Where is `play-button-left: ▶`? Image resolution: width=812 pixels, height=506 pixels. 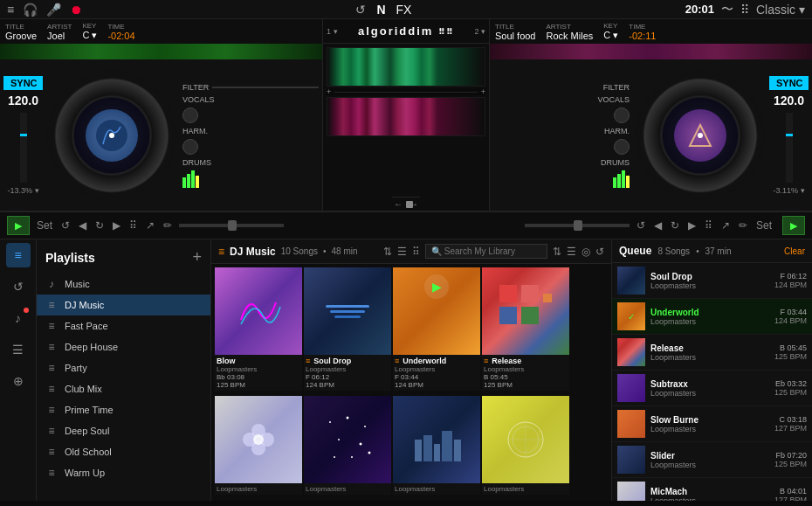
play-button-left: ▶ is located at coordinates (18, 225).